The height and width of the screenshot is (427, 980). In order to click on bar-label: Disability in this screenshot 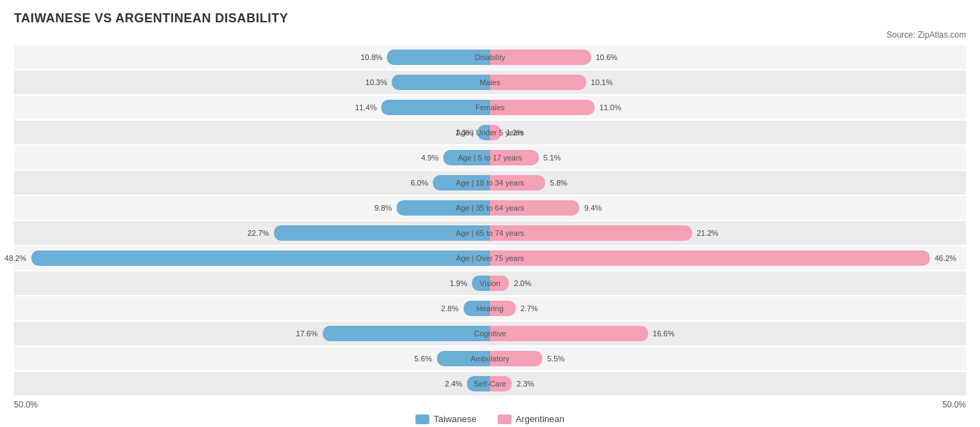, I will do `click(490, 57)`.